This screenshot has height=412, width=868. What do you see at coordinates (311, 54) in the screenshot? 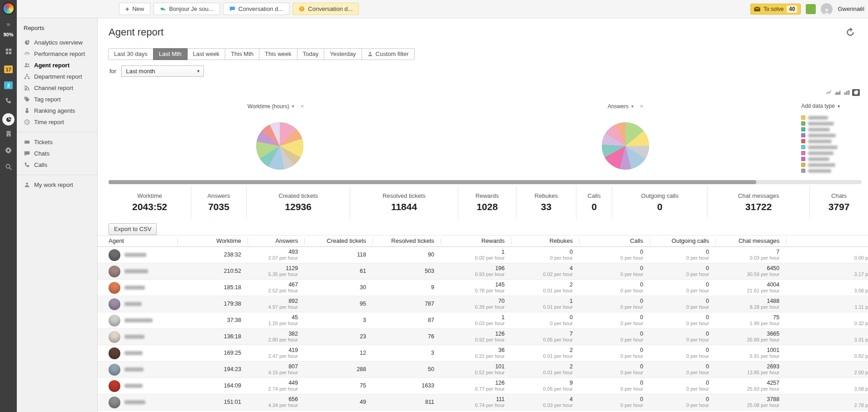
I see `filter-today: Today` at bounding box center [311, 54].